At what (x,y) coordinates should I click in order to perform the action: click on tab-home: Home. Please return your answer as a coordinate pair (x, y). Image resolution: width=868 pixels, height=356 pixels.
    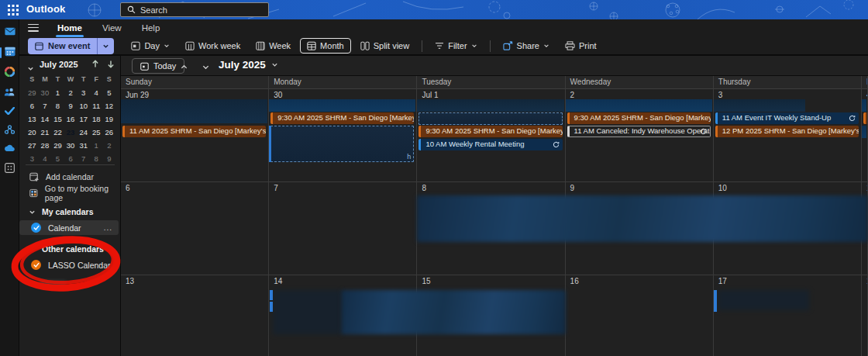
    Looking at the image, I should click on (70, 28).